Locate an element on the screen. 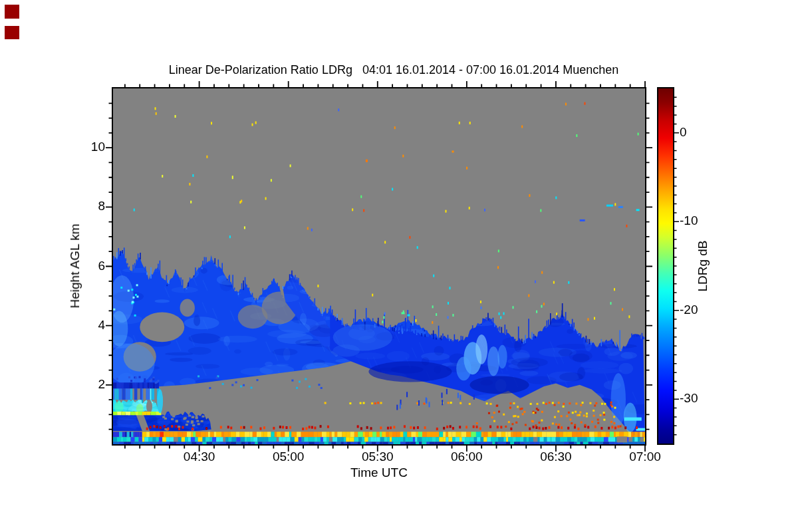 This screenshot has height=532, width=798. colorbar-tick-label--30: -30 is located at coordinates (696, 399).